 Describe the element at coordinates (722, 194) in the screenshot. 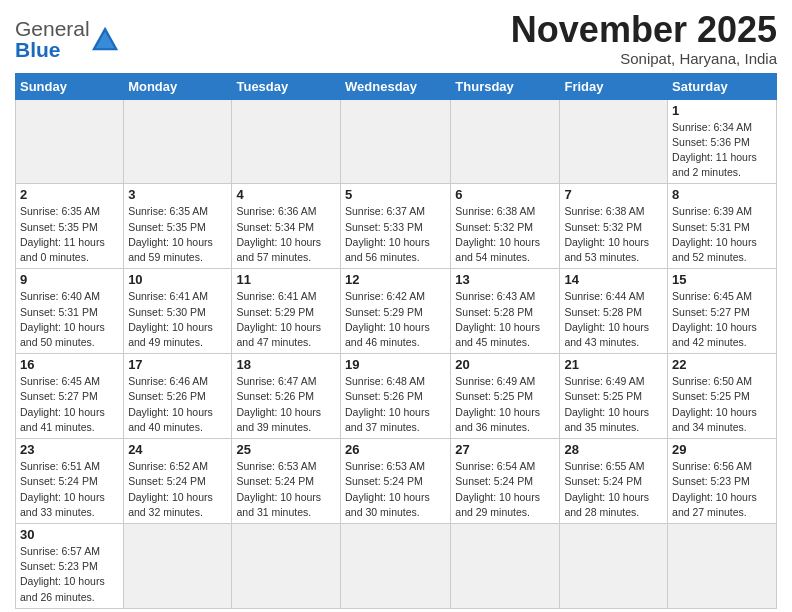

I see `day-number: 8` at that location.